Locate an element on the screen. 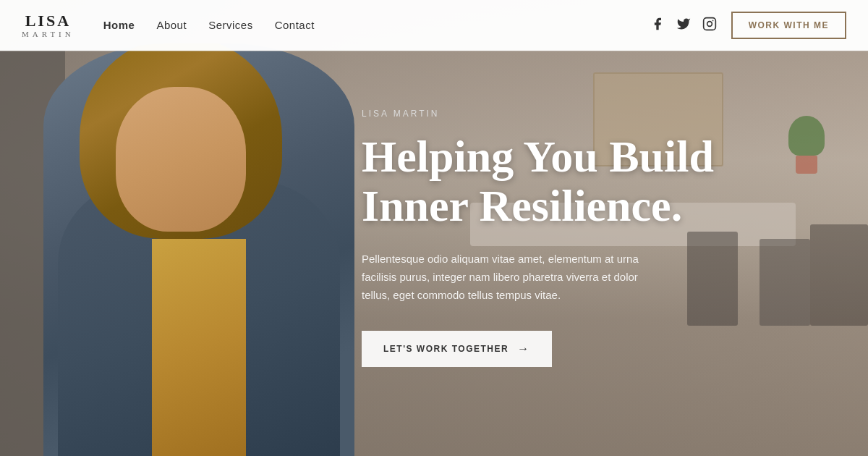 This screenshot has height=456, width=868. nav-item-contact: Contact is located at coordinates (295, 25).